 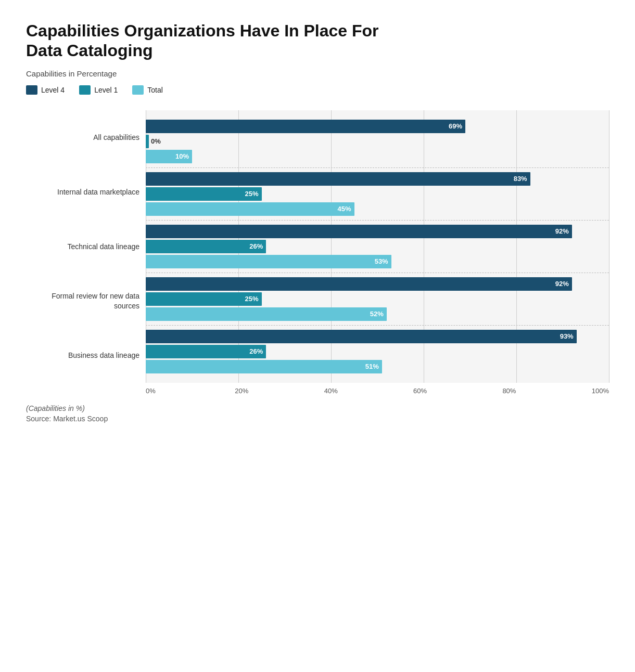 I want to click on y-label-text: Technical data lineage, so click(x=83, y=247).